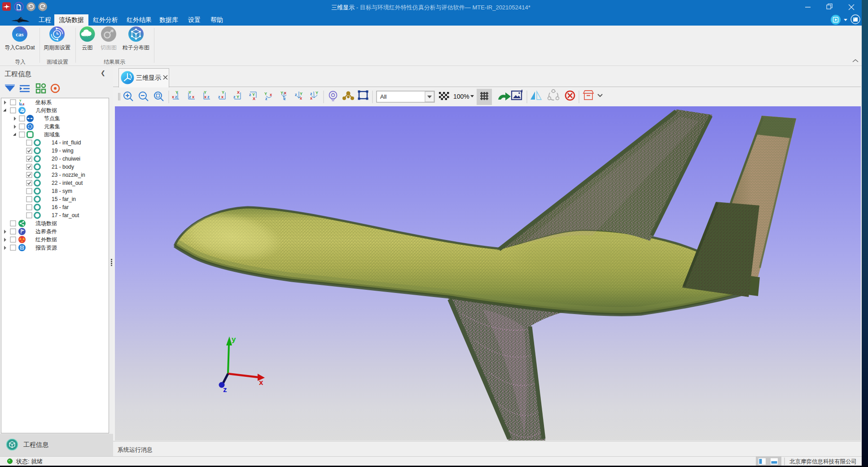  Describe the element at coordinates (461, 96) in the screenshot. I see `svg-text: 100%` at that location.